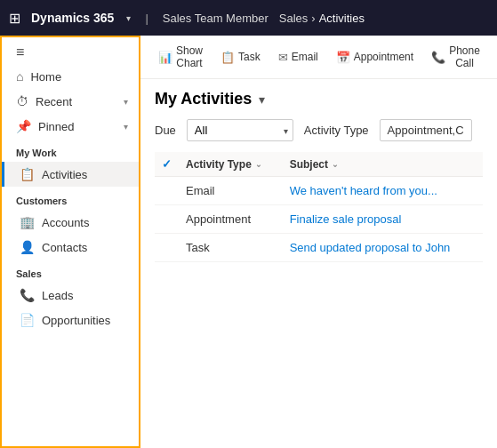 Image resolution: width=497 pixels, height=448 pixels. Describe the element at coordinates (167, 248) in the screenshot. I see `row3-check` at that location.